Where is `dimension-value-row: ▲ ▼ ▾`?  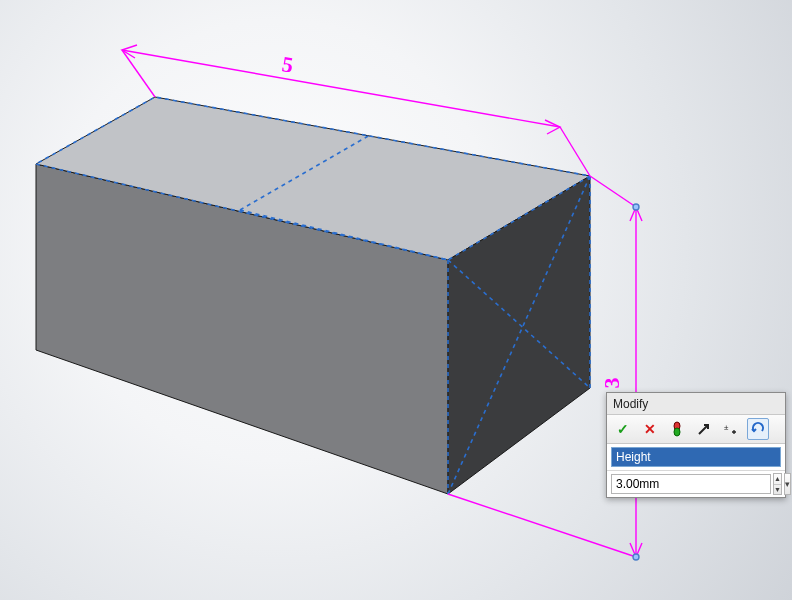 dimension-value-row: ▲ ▼ ▾ is located at coordinates (696, 484).